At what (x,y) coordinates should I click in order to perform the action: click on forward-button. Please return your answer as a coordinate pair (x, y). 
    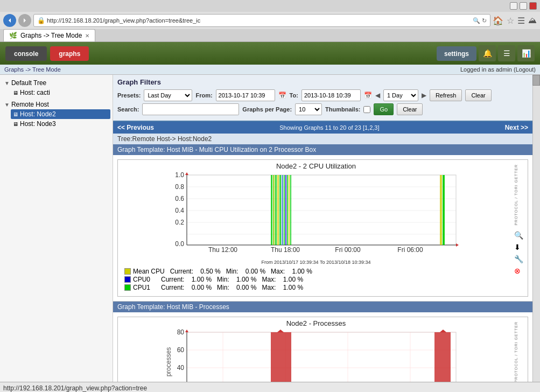
    Looking at the image, I should click on (25, 20).